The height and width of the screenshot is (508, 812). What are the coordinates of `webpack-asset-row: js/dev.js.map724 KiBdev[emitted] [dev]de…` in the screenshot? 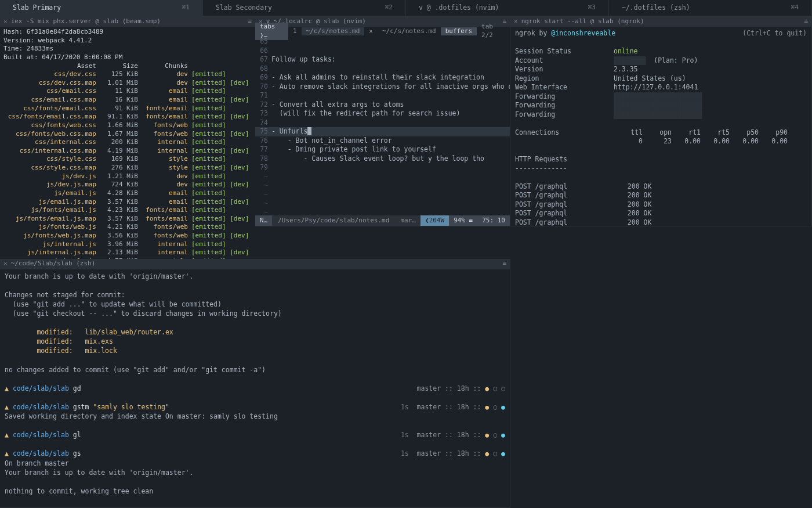 It's located at (128, 185).